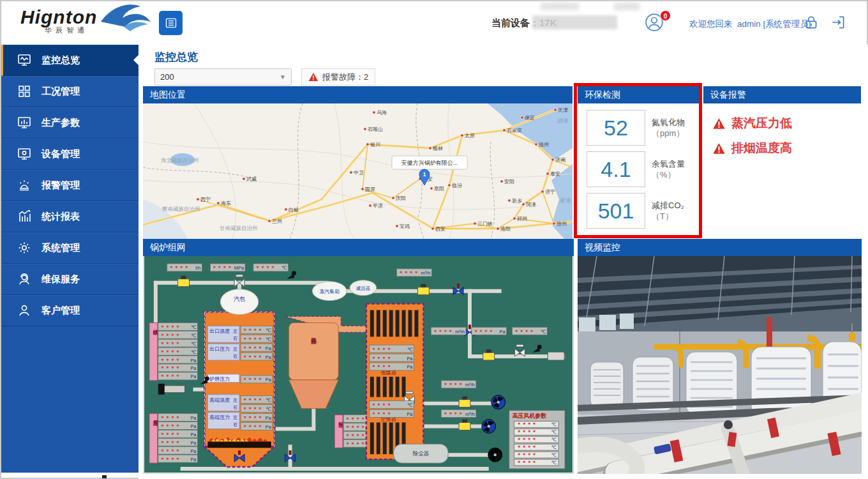  What do you see at coordinates (220, 379) in the screenshot?
I see `svg-text: 炉膛压力` at bounding box center [220, 379].